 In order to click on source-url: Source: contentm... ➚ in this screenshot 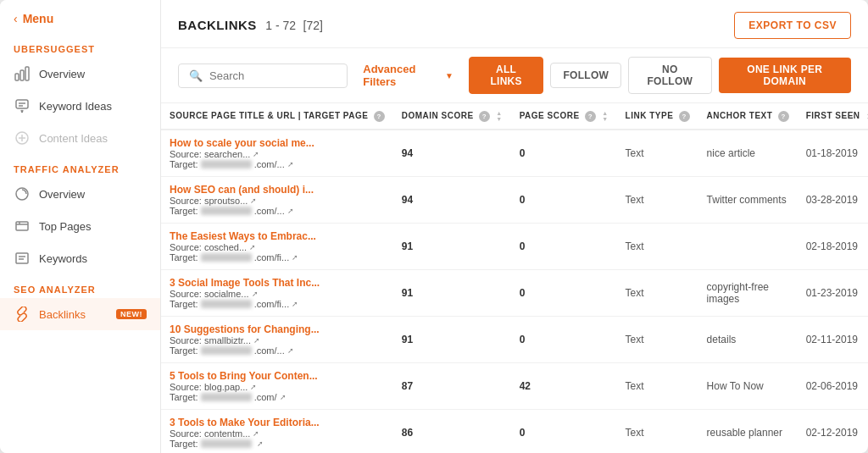, I will do `click(277, 434)`.